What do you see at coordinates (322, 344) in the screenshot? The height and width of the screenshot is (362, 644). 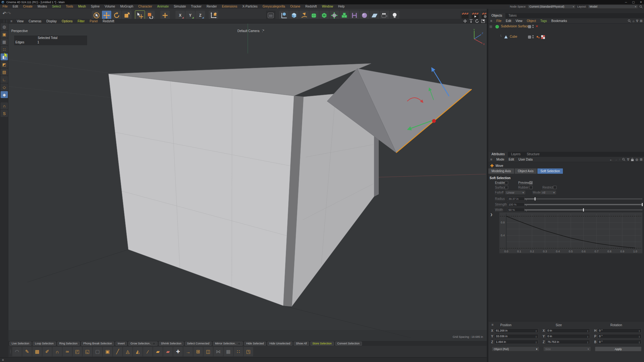 I see `selection-command-button: Store Selection` at bounding box center [322, 344].